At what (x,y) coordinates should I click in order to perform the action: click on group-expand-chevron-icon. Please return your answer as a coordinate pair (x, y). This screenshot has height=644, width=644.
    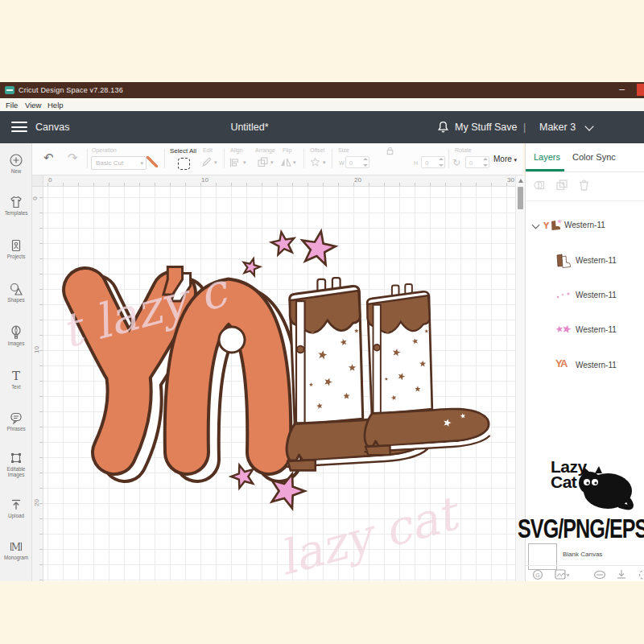
    Looking at the image, I should click on (536, 225).